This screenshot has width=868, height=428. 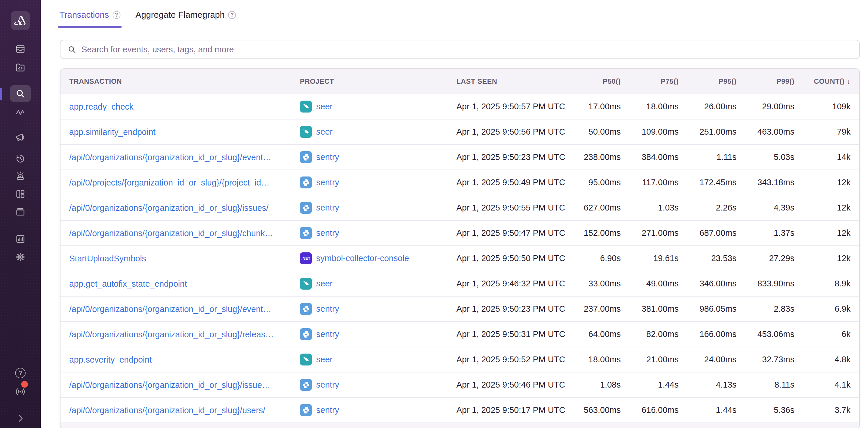 I want to click on transaction-link: StartUploadSymbols, so click(x=107, y=259).